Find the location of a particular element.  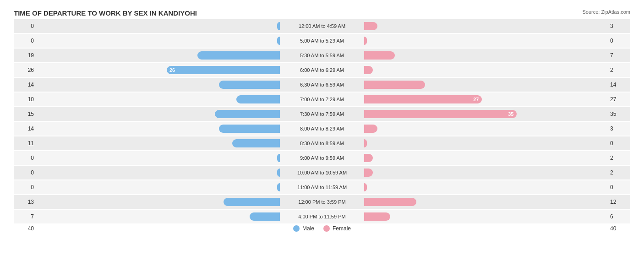

bars-center: 7:00 AM to 7:29 AM27 is located at coordinates (322, 99).